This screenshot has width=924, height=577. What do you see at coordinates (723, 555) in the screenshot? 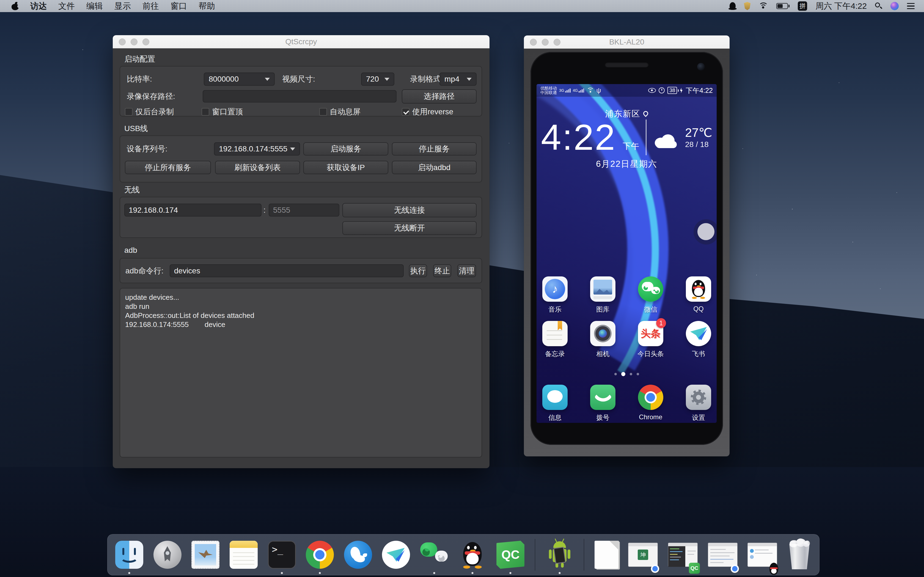
I see `dock-minimized-chrome-window` at bounding box center [723, 555].